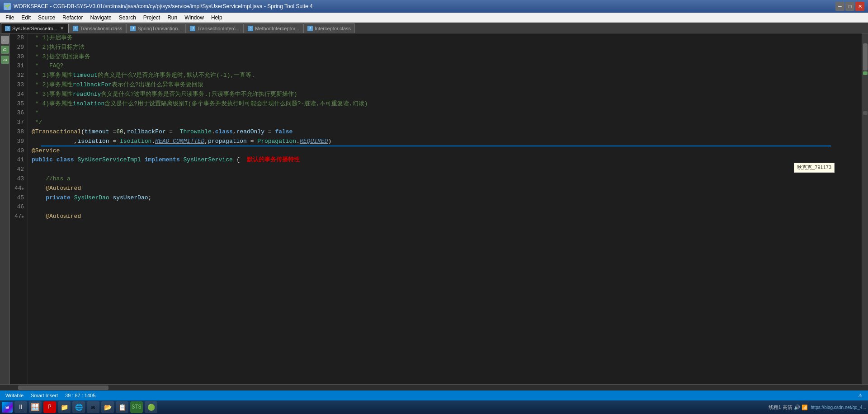 This screenshot has width=868, height=414. Describe the element at coordinates (5, 209) in the screenshot. I see `left-sidebar: ⟵ 🏷 Jū` at that location.